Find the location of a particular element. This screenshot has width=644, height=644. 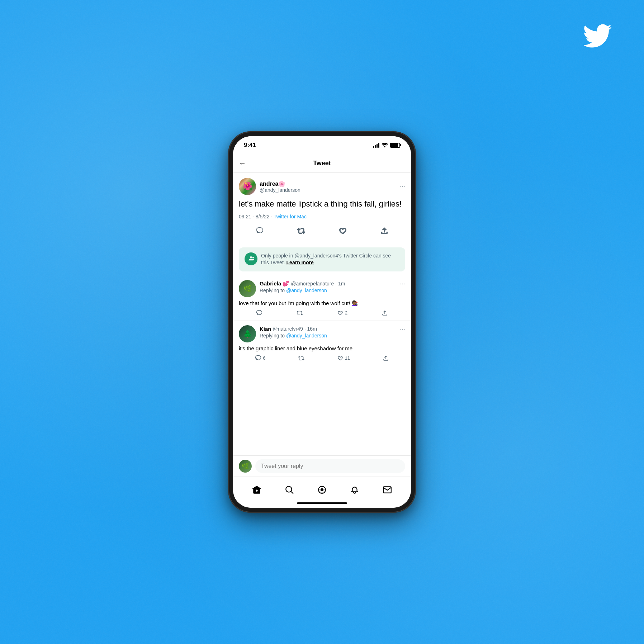

reply-2-retweet is located at coordinates (301, 358).